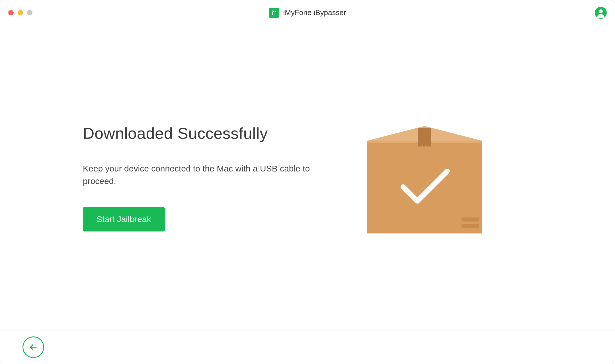 This screenshot has width=615, height=364. What do you see at coordinates (308, 13) in the screenshot?
I see `title-center: iMyFone iBypasser` at bounding box center [308, 13].